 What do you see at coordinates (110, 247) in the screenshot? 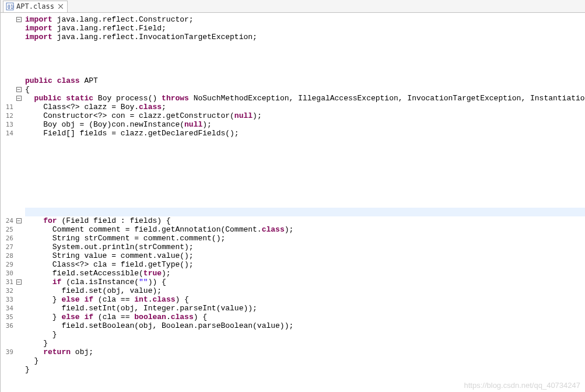
I see `code-text: System.out.println(strComment);` at bounding box center [110, 247].